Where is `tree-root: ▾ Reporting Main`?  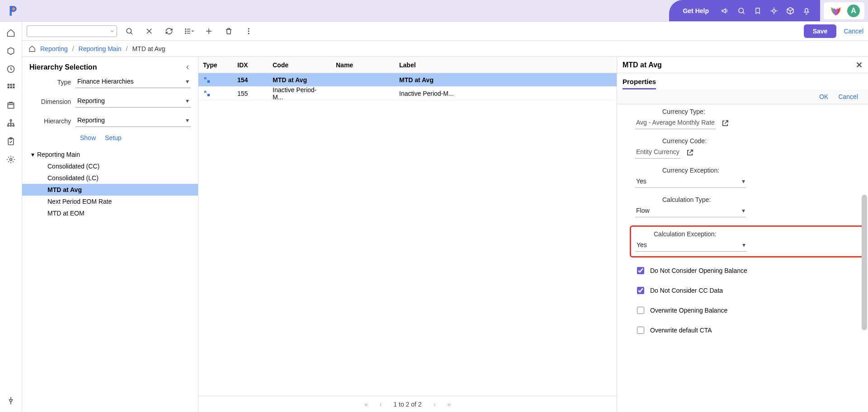
tree-root: ▾ Reporting Main is located at coordinates (110, 154).